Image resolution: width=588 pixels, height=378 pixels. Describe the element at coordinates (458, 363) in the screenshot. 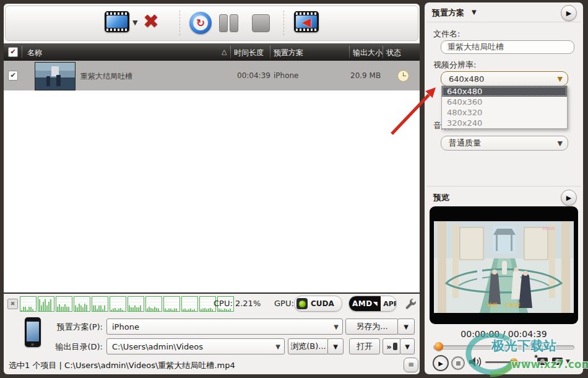

I see `stop-button` at that location.